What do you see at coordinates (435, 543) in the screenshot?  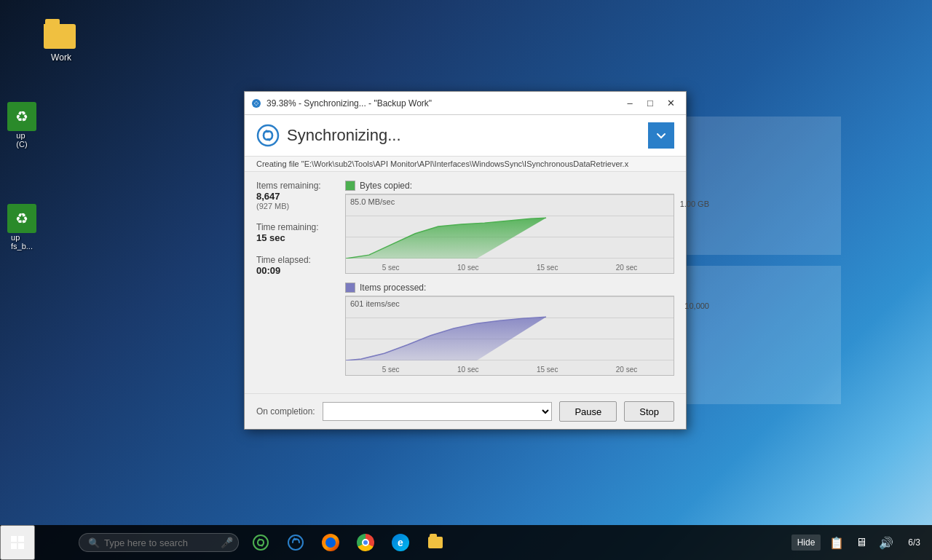 I see `explorer-icon` at bounding box center [435, 543].